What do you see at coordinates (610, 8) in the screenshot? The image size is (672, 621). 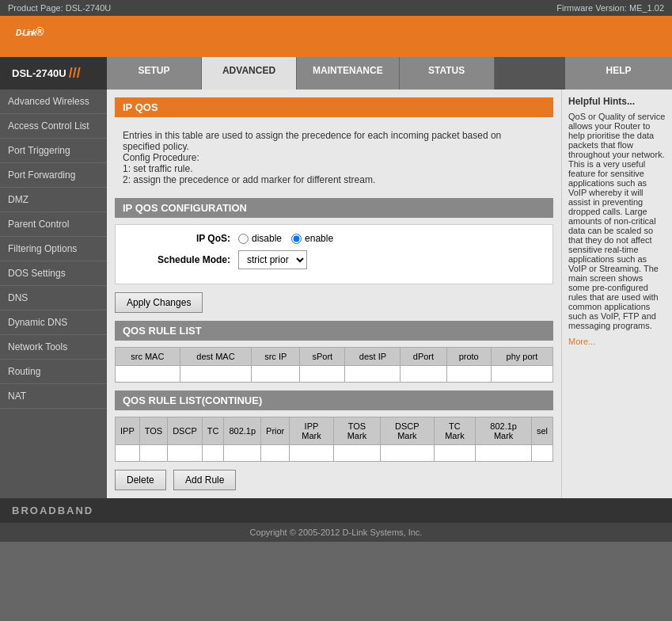 I see `firmware-label: Firmware Version: ME_1.02` at bounding box center [610, 8].